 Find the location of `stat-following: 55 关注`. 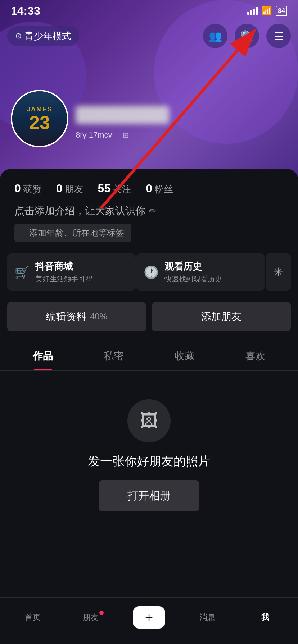

stat-following: 55 关注 is located at coordinates (115, 189).